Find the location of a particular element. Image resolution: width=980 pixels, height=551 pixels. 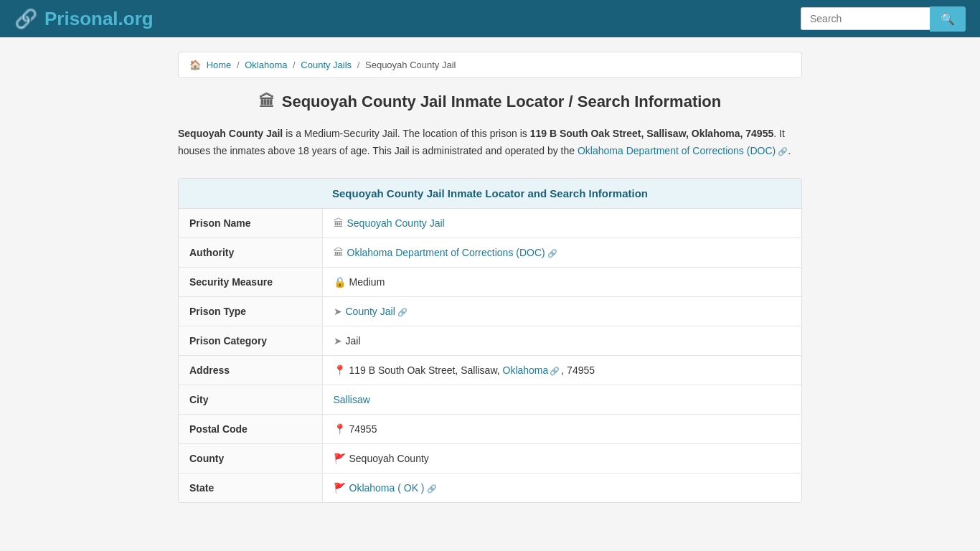

breadcrumb-current: Sequoyah County Jail is located at coordinates (410, 65).